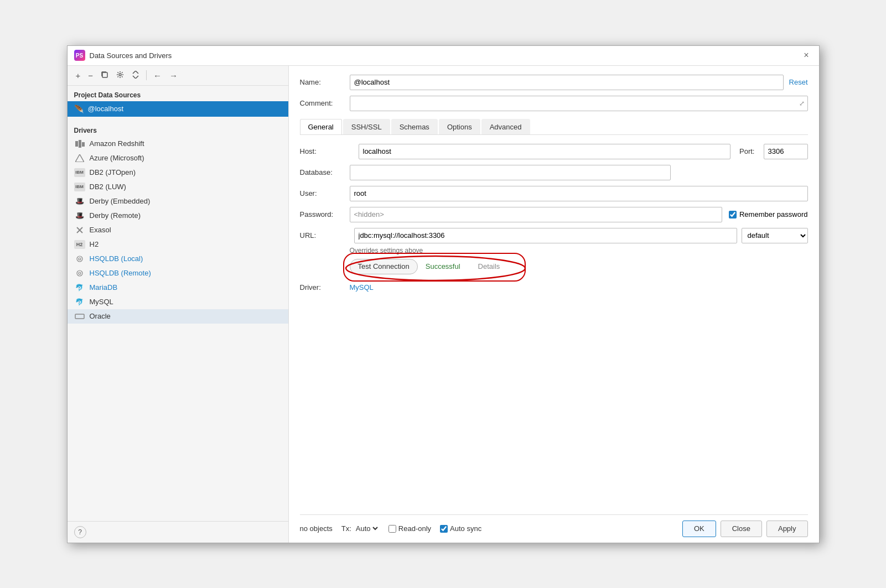 Image resolution: width=886 pixels, height=588 pixels. What do you see at coordinates (178, 93) in the screenshot?
I see `project-section-header: Project Data Sources` at bounding box center [178, 93].